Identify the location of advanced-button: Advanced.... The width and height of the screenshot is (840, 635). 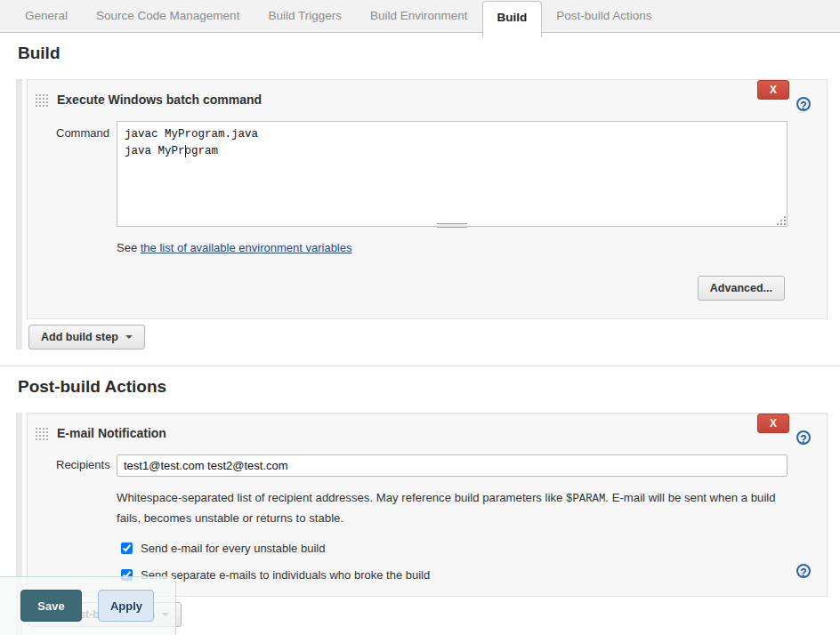
(741, 288).